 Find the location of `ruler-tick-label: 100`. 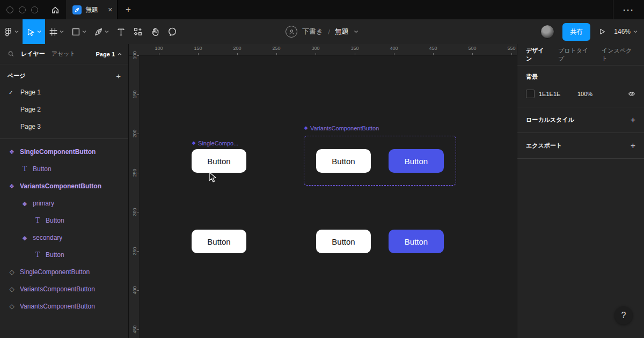

ruler-tick-label: 100 is located at coordinates (159, 48).